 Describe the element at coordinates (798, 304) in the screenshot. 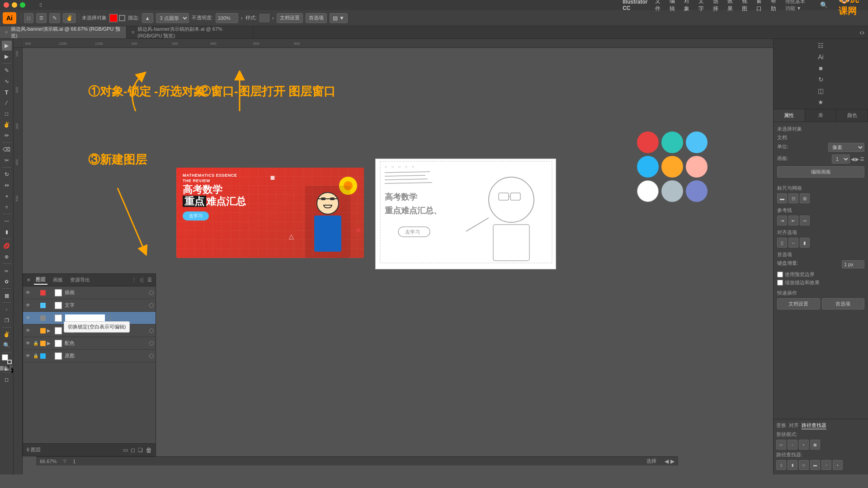

I see `quick-doc-settings: 文档设置` at that location.